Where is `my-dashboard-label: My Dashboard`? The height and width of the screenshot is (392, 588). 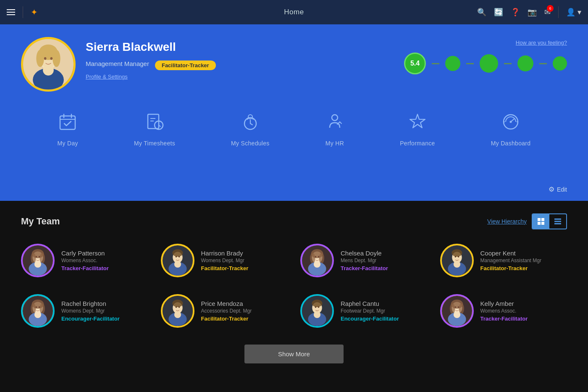
my-dashboard-label: My Dashboard is located at coordinates (511, 143).